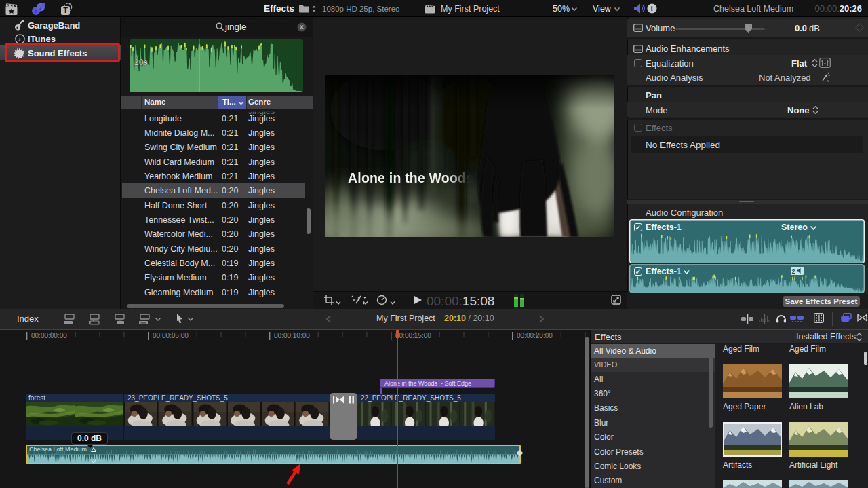  What do you see at coordinates (141, 62) in the screenshot?
I see `svg-text: 20s` at bounding box center [141, 62].